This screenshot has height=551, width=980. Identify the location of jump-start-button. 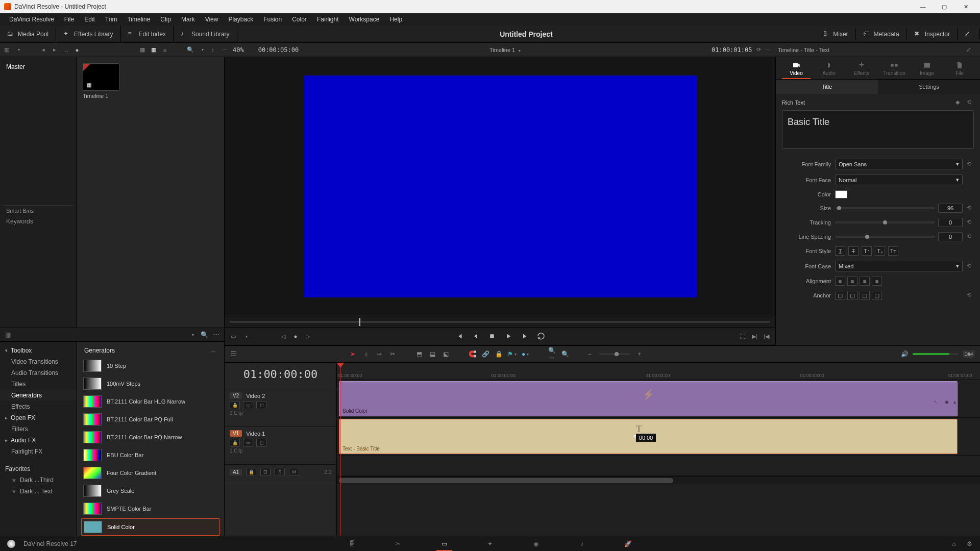
(459, 336).